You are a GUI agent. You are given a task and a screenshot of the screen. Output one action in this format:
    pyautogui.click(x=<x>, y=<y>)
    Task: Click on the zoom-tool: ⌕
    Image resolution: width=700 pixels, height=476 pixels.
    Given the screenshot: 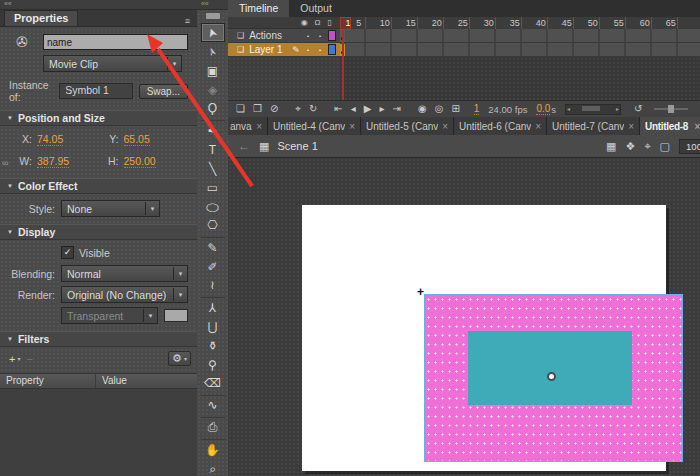 What is the action you would take?
    pyautogui.click(x=213, y=468)
    